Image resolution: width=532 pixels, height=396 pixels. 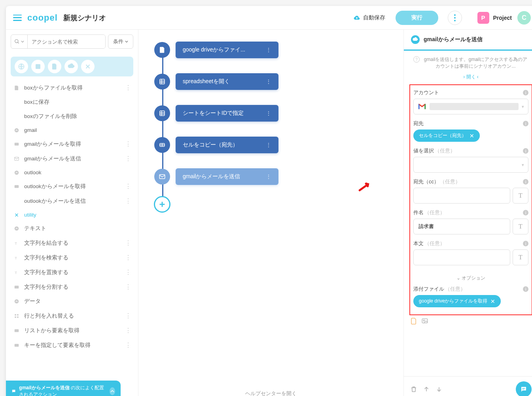 What do you see at coordinates (439, 389) in the screenshot?
I see `move-down-icon` at bounding box center [439, 389].